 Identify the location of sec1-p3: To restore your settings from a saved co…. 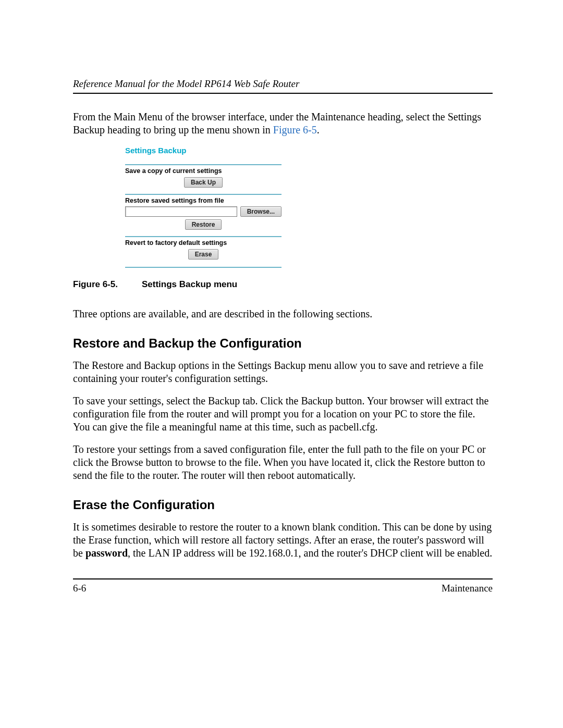
(283, 463).